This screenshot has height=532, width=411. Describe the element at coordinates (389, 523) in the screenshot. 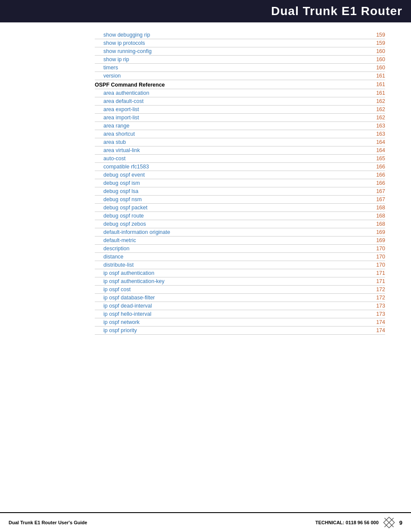

I see `footer-logo` at that location.